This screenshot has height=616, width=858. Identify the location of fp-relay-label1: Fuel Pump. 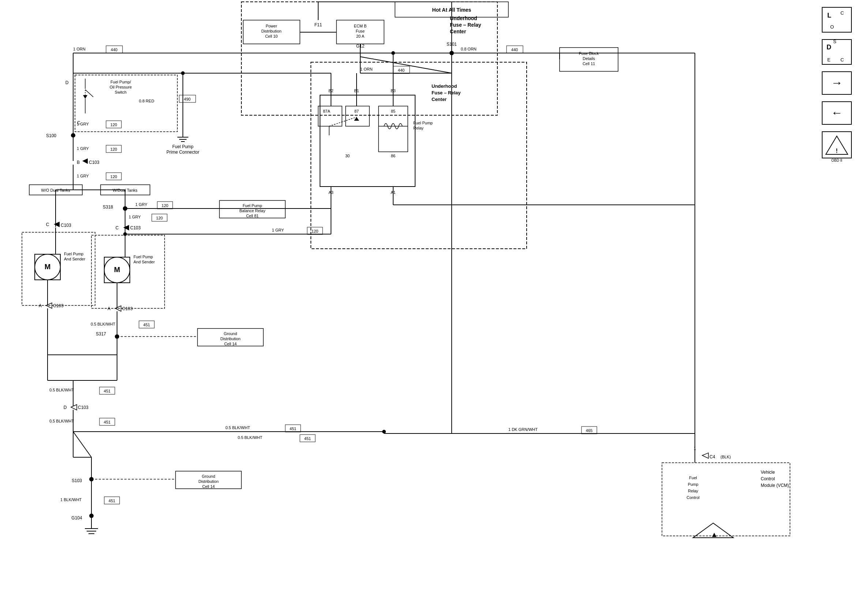
(423, 123).